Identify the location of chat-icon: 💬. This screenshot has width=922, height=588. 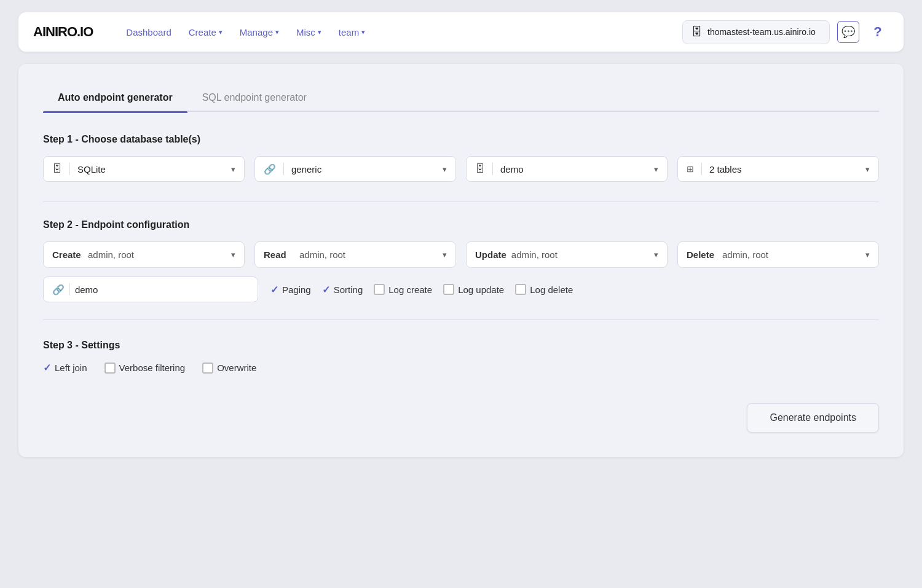
(848, 32).